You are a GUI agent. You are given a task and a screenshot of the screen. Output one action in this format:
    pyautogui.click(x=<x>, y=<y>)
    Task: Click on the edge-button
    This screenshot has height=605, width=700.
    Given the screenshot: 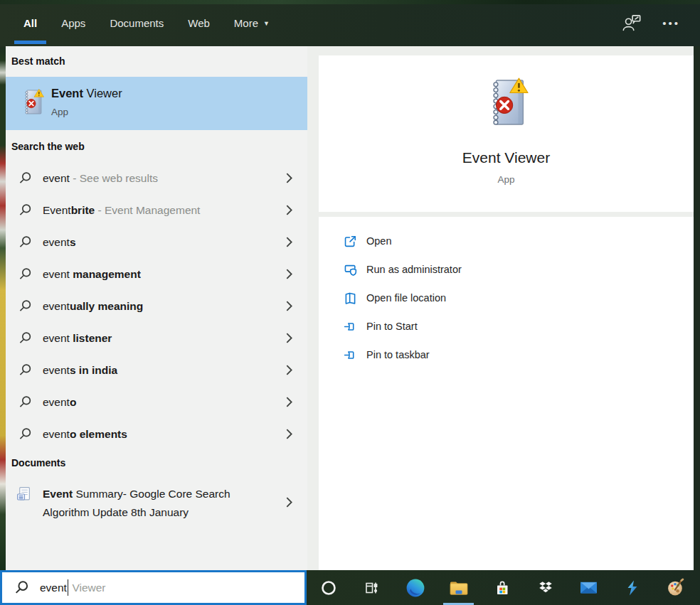 What is the action you would take?
    pyautogui.click(x=415, y=587)
    